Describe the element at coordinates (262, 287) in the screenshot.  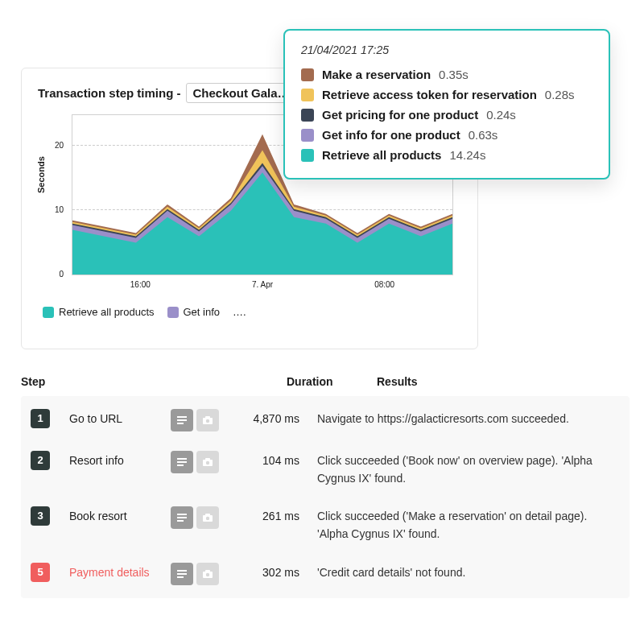
I see `x-ticks: 16:00 7. Apr 08:00` at that location.